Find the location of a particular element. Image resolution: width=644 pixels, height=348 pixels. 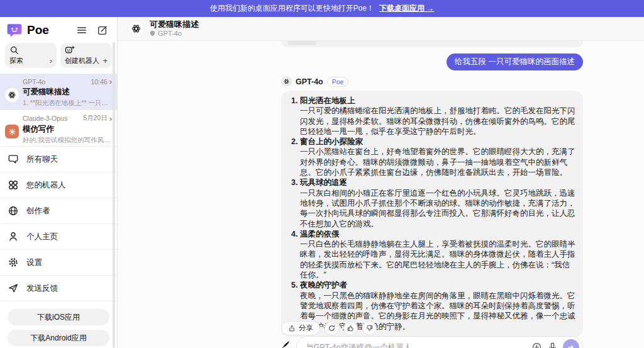

message-input is located at coordinates (416, 345).